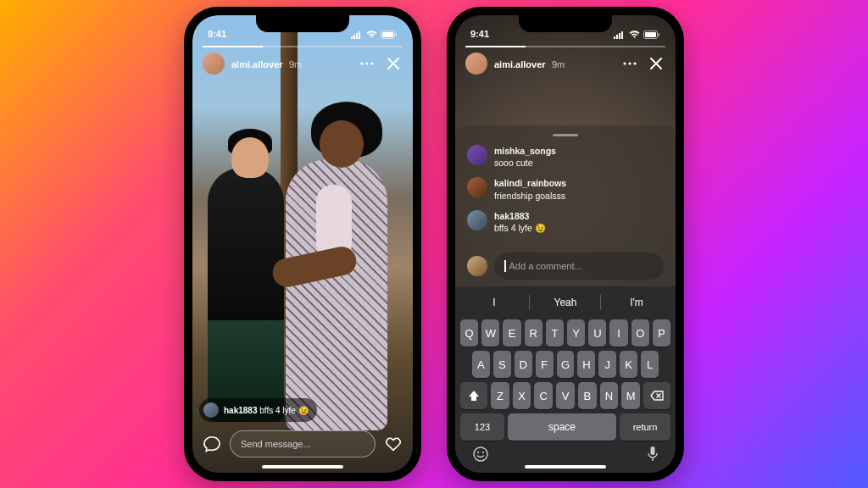 This screenshot has width=868, height=488. I want to click on like-button, so click(393, 444).